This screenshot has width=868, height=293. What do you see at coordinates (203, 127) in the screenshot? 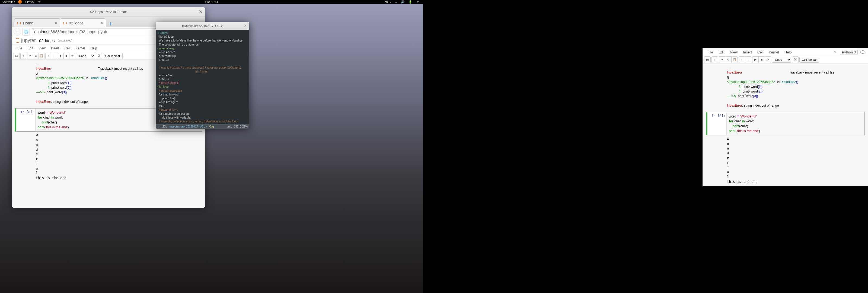
I see `emacs-modeline: — - 21k mynotes.org<20160217_UCL> Org un…` at bounding box center [203, 127].